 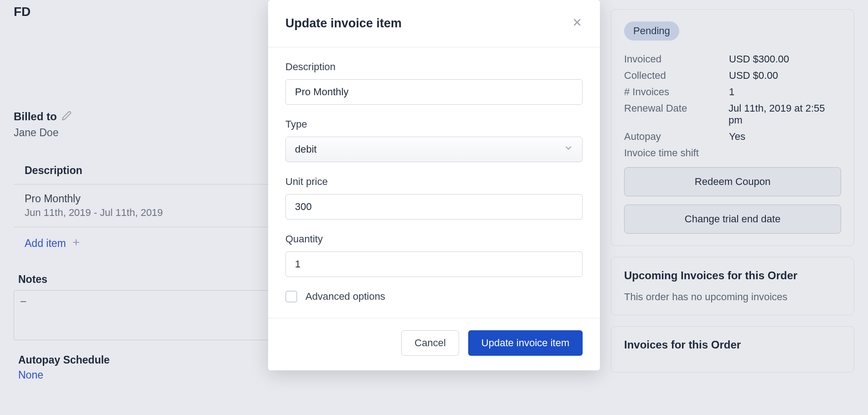 I want to click on unit-price-input, so click(x=434, y=207).